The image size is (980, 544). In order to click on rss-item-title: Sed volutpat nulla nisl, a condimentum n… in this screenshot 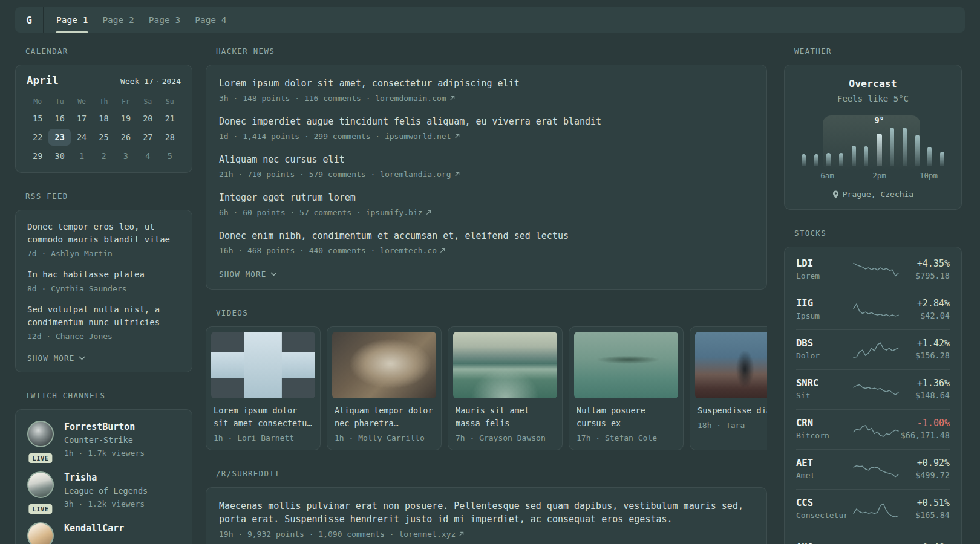, I will do `click(104, 316)`.